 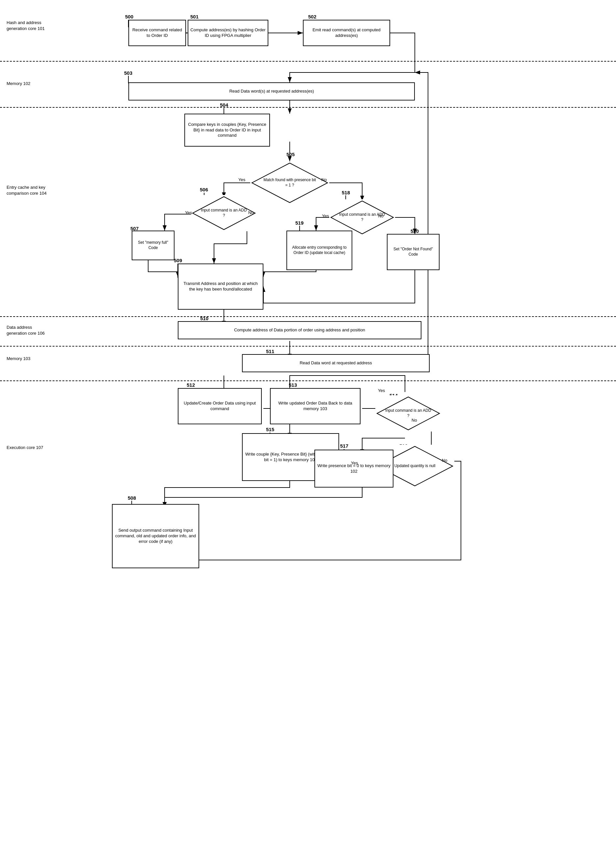 What do you see at coordinates (315, 406) in the screenshot?
I see `box-513: Write updated Order Data Back to data me…` at bounding box center [315, 406].